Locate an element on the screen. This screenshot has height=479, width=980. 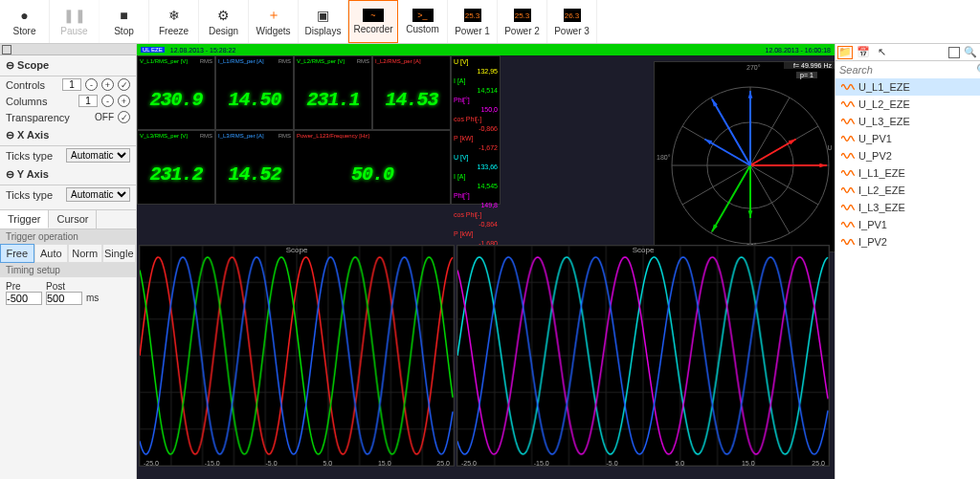
tab-cursor: Cursor is located at coordinates (73, 220).